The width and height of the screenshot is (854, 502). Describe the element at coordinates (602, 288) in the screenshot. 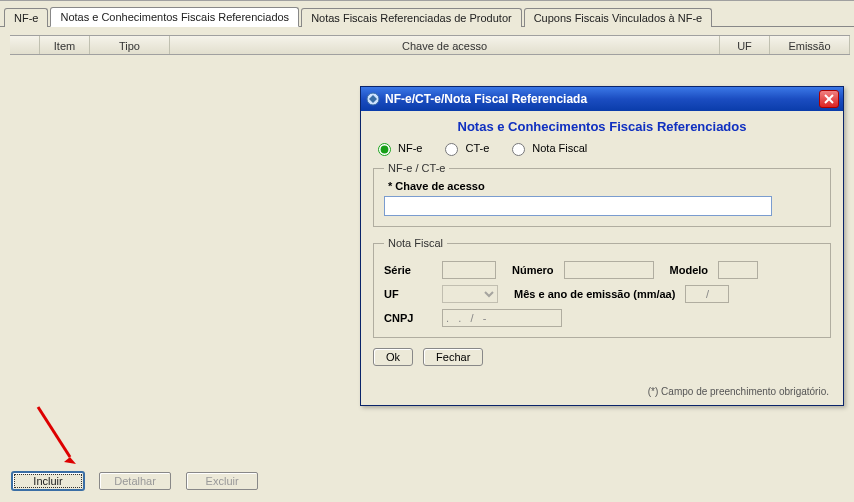

I see `group-nota-fiscal: Nota Fiscal Série Número Modelo UF Mês e…` at that location.